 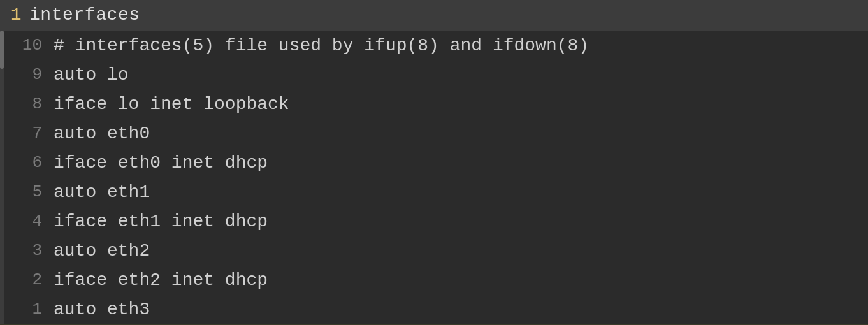 What do you see at coordinates (434, 104) in the screenshot?
I see `table-row: 8iface lo inet loopback` at bounding box center [434, 104].